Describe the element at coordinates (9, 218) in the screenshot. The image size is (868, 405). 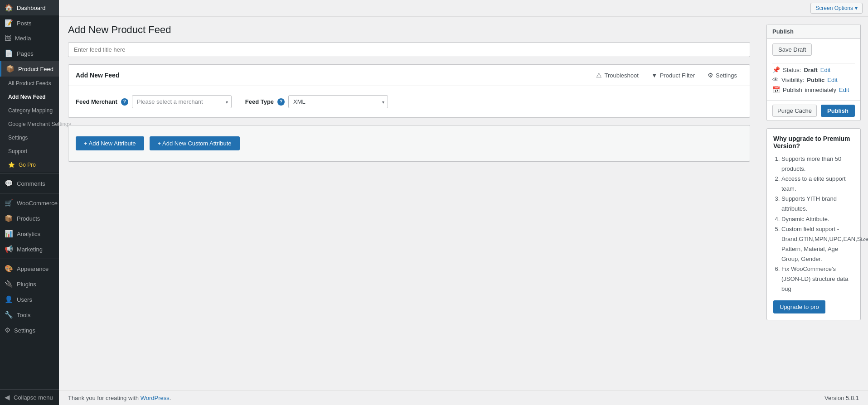
I see `products-icon: 📦` at that location.